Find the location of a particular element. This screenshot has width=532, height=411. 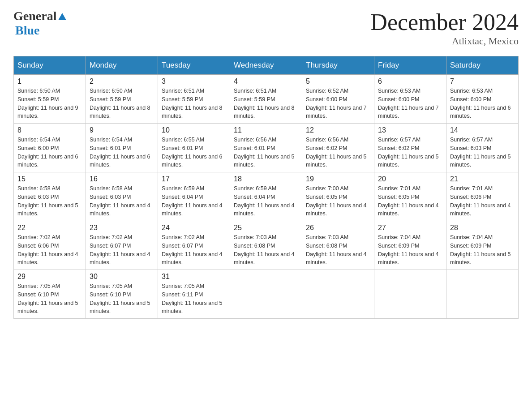

calendar-cell: 1 Sunrise: 6:50 AMSunset: 5:59 PMDayligh… is located at coordinates (50, 99).